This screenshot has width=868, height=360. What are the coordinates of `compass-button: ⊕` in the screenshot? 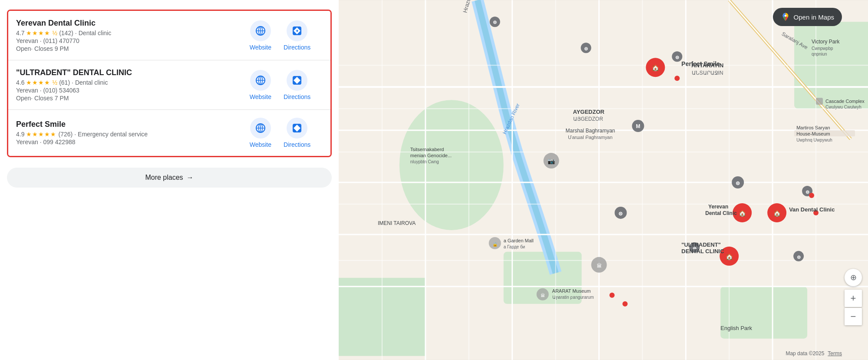 It's located at (853, 277).